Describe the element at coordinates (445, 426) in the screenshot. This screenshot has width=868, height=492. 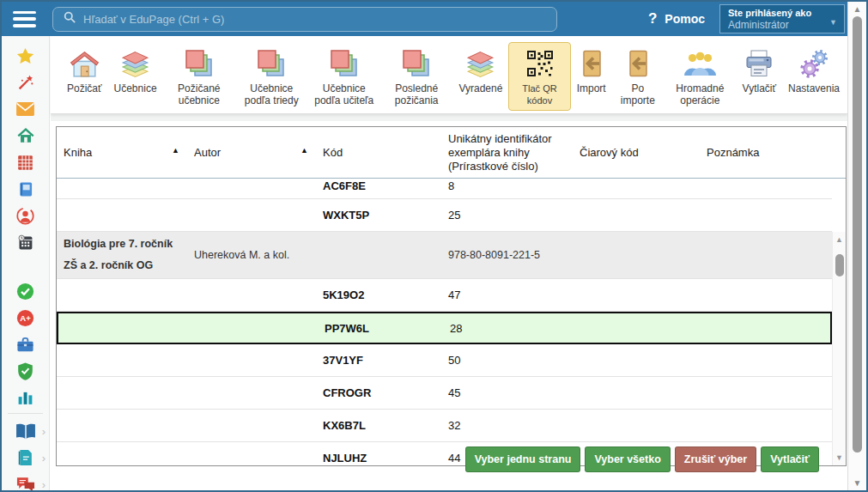
I see `table-row: KX6B7L32` at that location.